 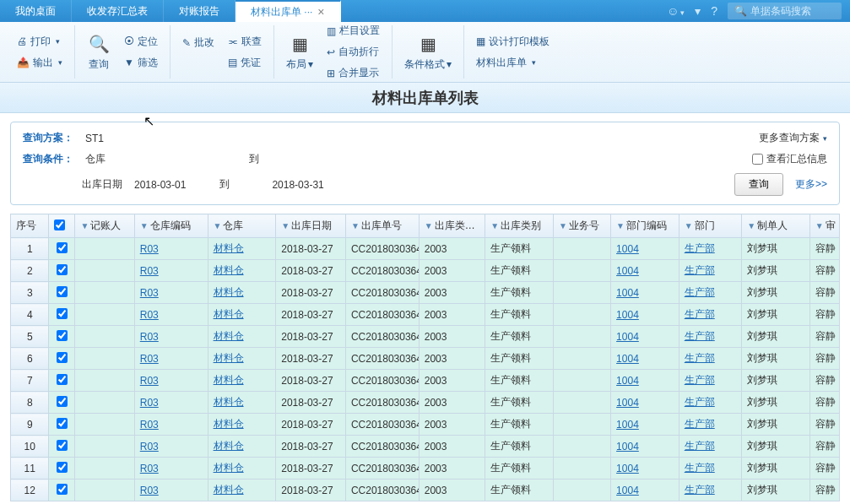 I want to click on tab-stockout: 材料出库单 ··· ×, so click(x=289, y=11).